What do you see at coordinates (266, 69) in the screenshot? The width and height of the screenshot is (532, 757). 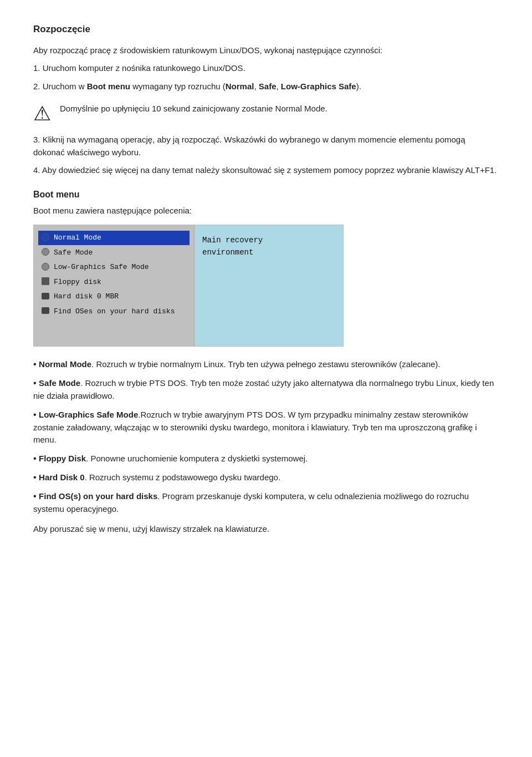 I see `step1-paragraph: 1. Uruchom komputer z nośnika ratunkoweg…` at bounding box center [266, 69].